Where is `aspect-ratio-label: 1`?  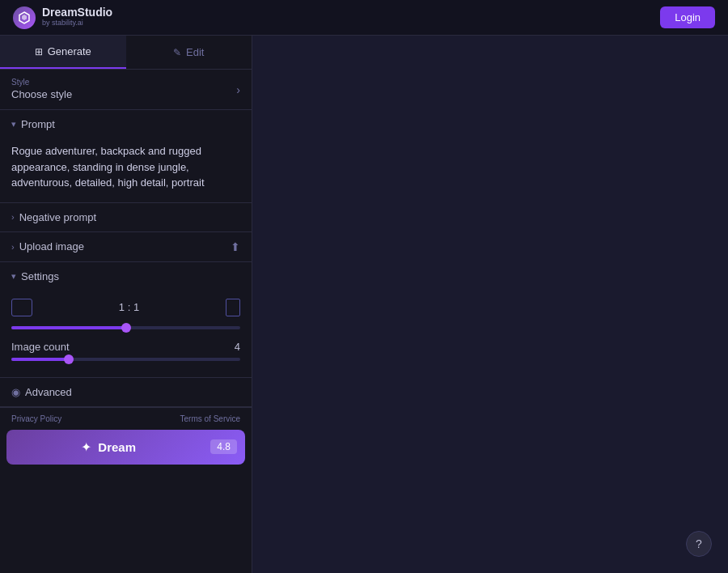
aspect-ratio-label: 1 is located at coordinates (129, 308).